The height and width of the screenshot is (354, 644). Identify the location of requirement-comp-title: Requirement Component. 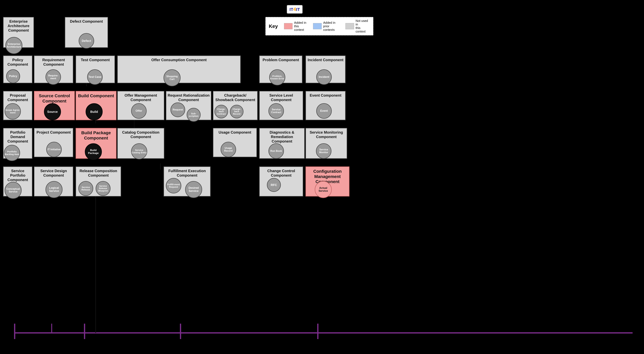
(54, 62).